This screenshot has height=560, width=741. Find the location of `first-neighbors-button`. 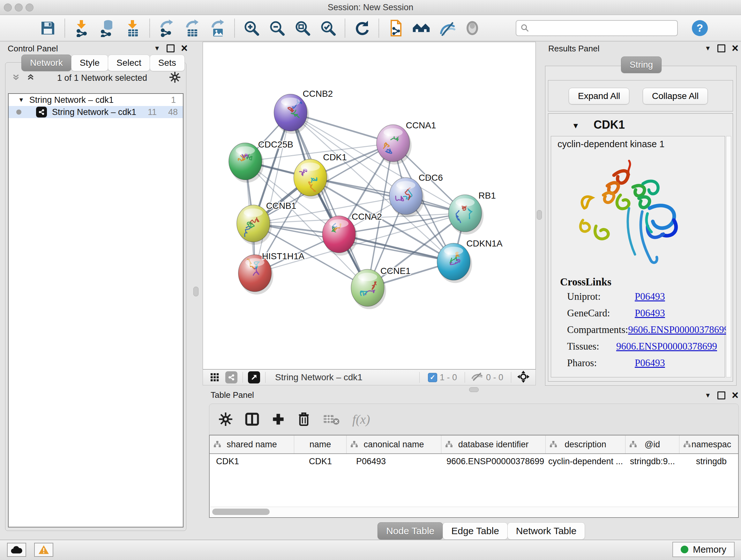

first-neighbors-button is located at coordinates (421, 28).